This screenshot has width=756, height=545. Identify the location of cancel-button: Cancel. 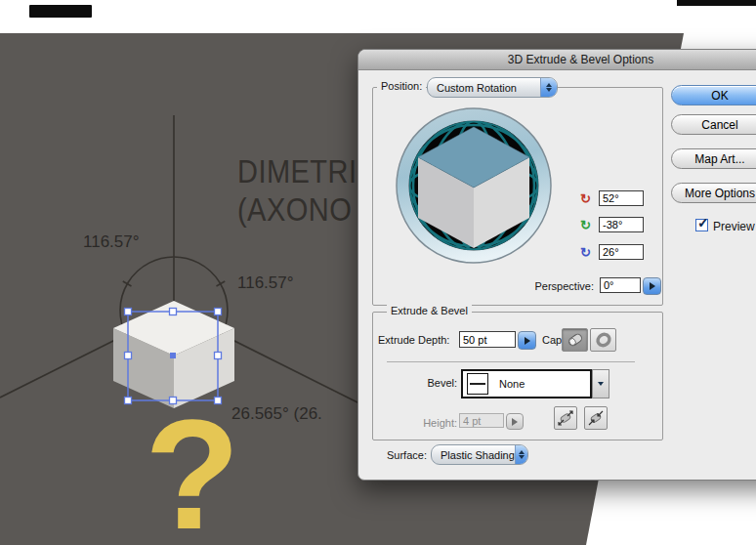
(713, 125).